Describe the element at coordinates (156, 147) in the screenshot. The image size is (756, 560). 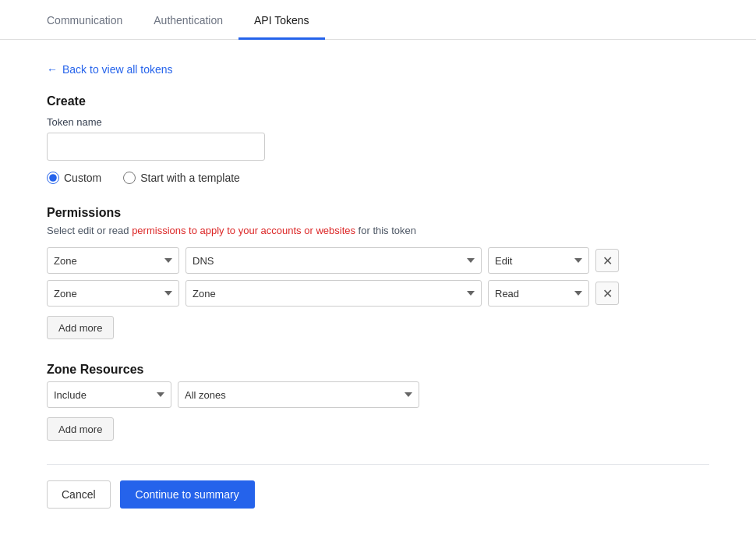
I see `token-name-input` at that location.